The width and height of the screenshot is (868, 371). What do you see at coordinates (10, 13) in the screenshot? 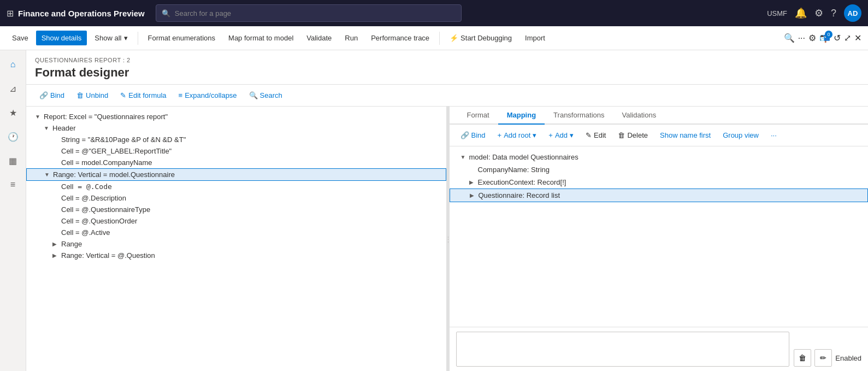
I see `grid-icon: ⊞` at bounding box center [10, 13].